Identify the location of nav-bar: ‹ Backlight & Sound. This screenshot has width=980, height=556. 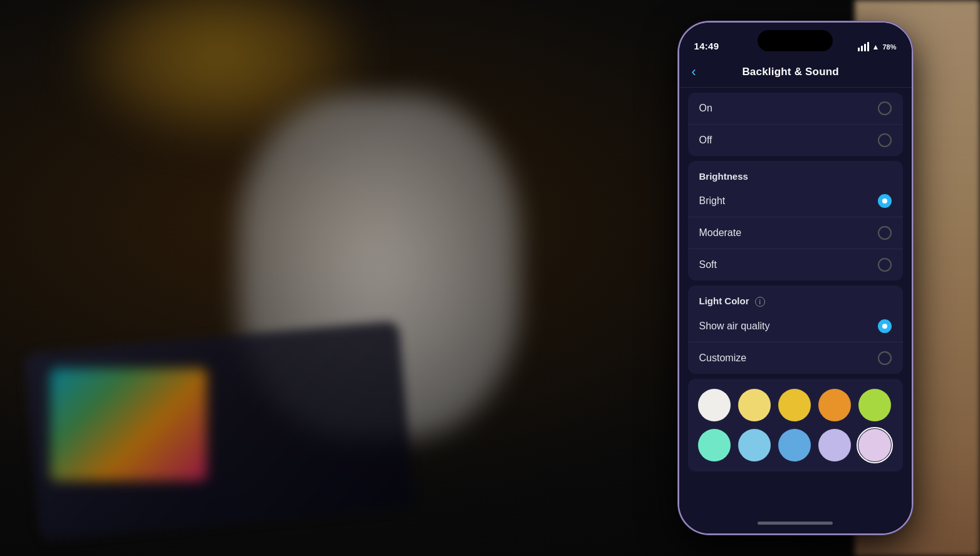
(796, 72).